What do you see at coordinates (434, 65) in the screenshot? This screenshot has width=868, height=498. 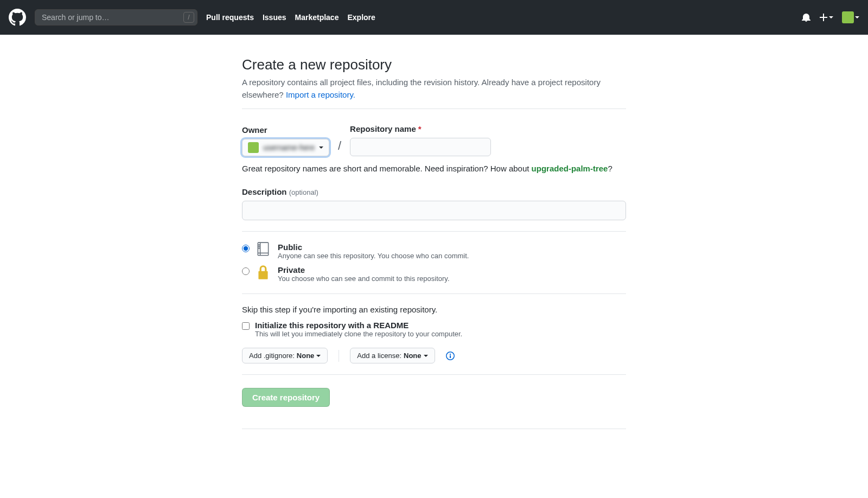 I see `page-title: Create a new repository` at bounding box center [434, 65].